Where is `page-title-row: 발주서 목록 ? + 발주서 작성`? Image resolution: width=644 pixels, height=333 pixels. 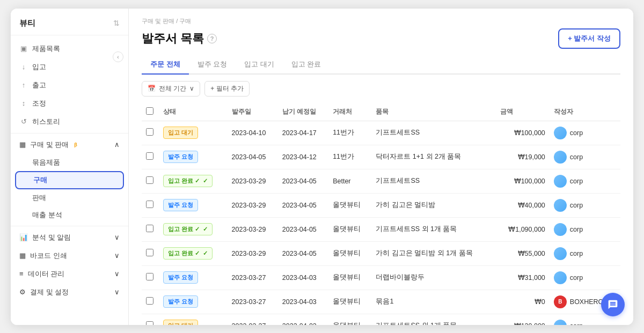 page-title-row: 발주서 목록 ? + 발주서 작성 is located at coordinates (381, 39).